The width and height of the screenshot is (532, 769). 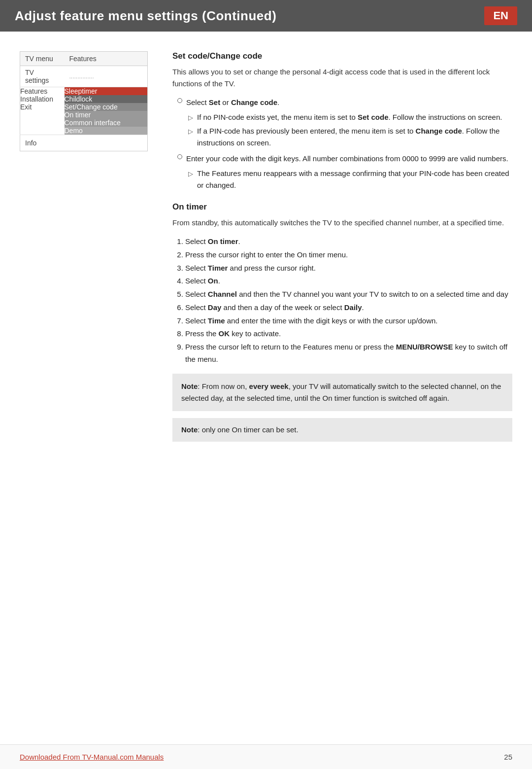 What do you see at coordinates (342, 223) in the screenshot?
I see `section-ontimer-intro: From standby, this automatically switche…` at bounding box center [342, 223].